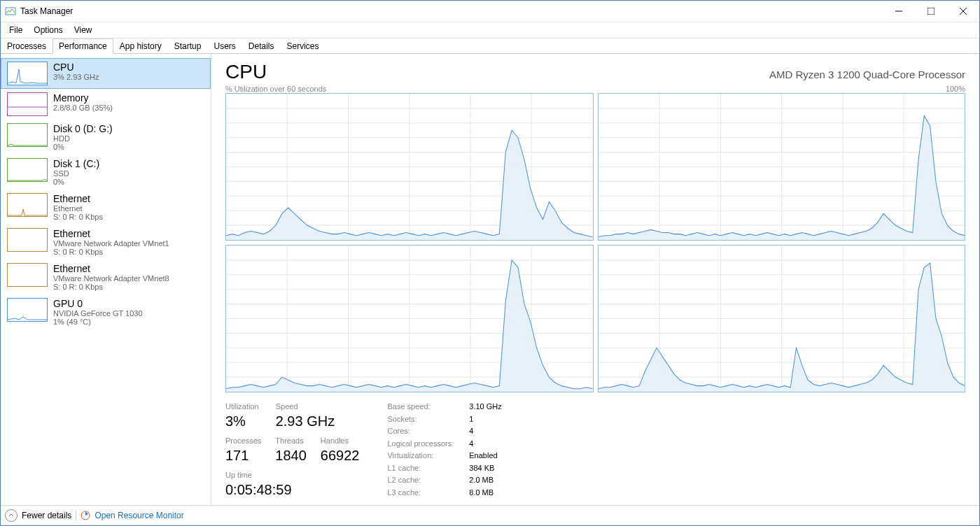 Image resolution: width=980 pixels, height=526 pixels. I want to click on detail-key: Base speed:, so click(420, 407).